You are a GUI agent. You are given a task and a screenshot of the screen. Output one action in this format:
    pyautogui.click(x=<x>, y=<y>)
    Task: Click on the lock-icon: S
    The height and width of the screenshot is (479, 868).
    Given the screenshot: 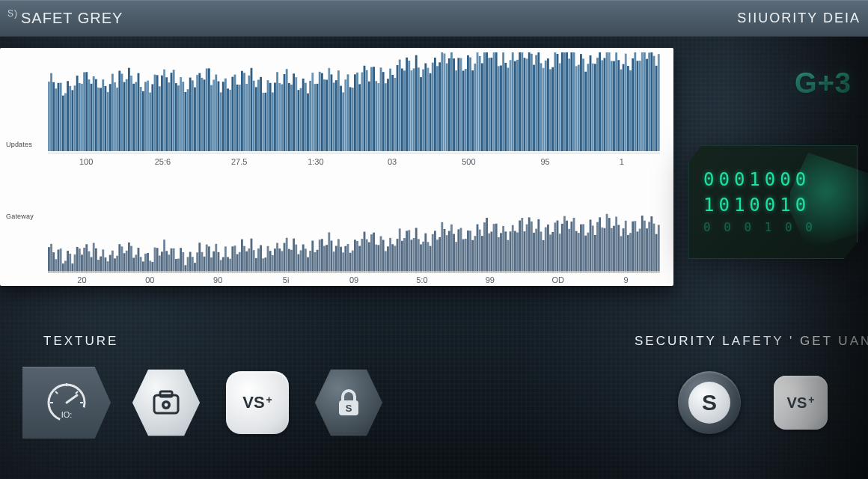 What is the action you would take?
    pyautogui.click(x=349, y=403)
    